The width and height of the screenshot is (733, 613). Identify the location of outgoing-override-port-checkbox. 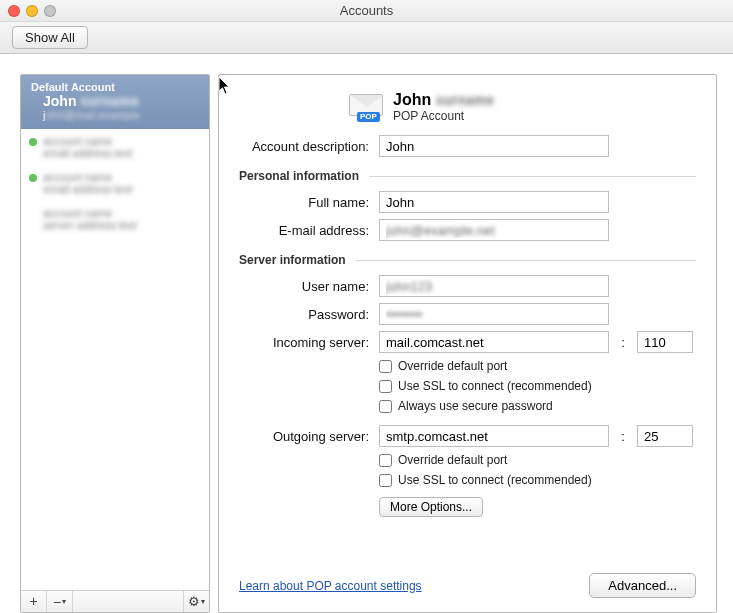
(386, 460).